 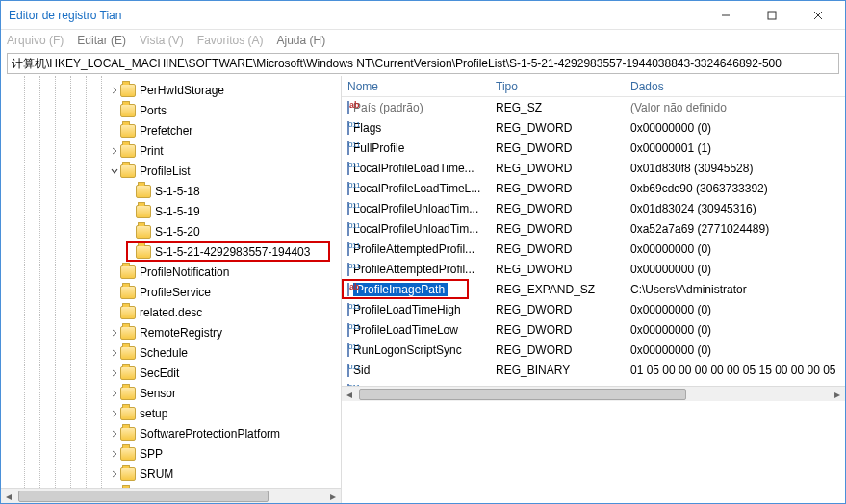 What do you see at coordinates (302, 40) in the screenshot?
I see `menu-ajuda: Ajuda (H)` at bounding box center [302, 40].